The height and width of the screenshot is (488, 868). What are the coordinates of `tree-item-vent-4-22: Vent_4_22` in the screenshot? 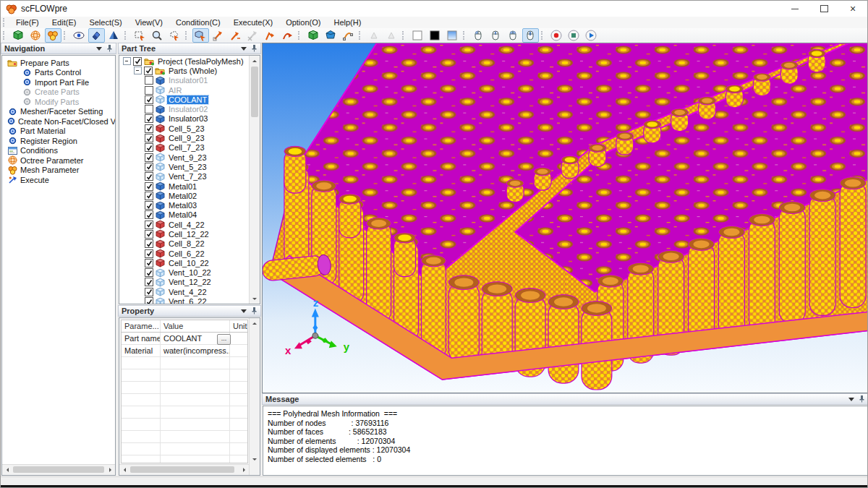 It's located at (185, 292).